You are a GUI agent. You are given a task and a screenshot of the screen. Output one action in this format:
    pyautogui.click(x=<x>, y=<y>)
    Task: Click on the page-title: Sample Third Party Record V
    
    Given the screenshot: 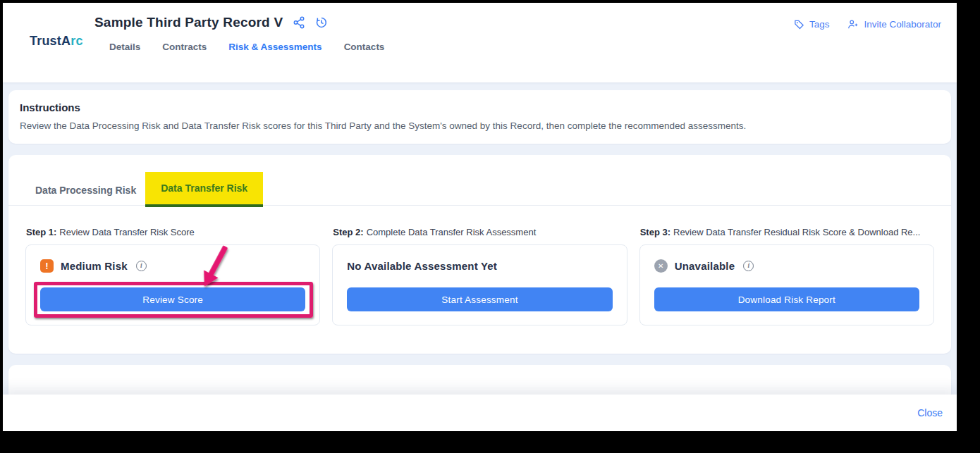 What is the action you would take?
    pyautogui.click(x=189, y=23)
    